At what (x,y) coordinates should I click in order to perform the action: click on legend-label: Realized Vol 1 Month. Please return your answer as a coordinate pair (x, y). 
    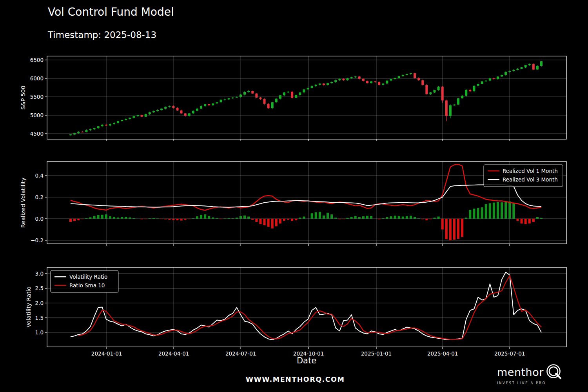
    Looking at the image, I should click on (530, 171).